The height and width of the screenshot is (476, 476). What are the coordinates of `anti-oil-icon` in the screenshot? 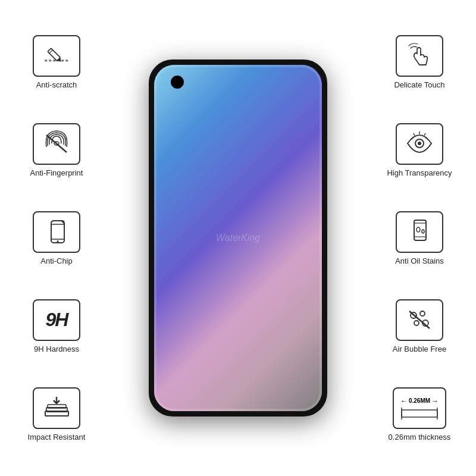 It's located at (419, 232).